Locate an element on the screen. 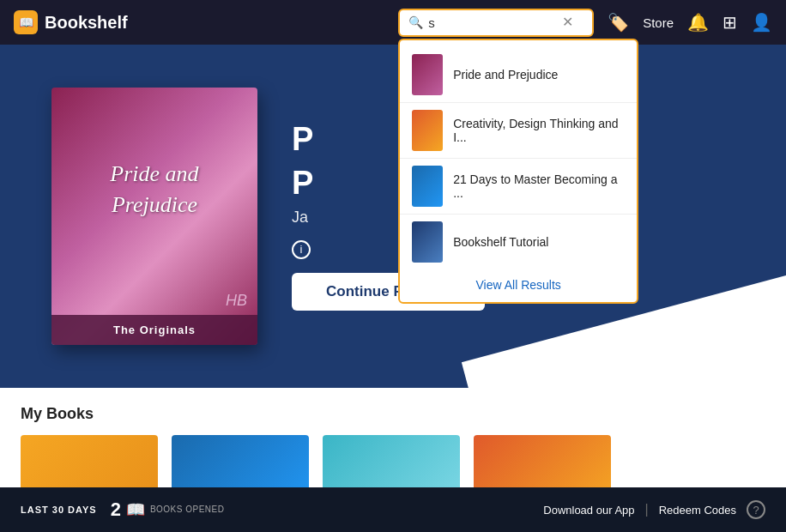 This screenshot has width=786, height=532. book-cover: Pride and Prejudice HB The Originals is located at coordinates (154, 216).